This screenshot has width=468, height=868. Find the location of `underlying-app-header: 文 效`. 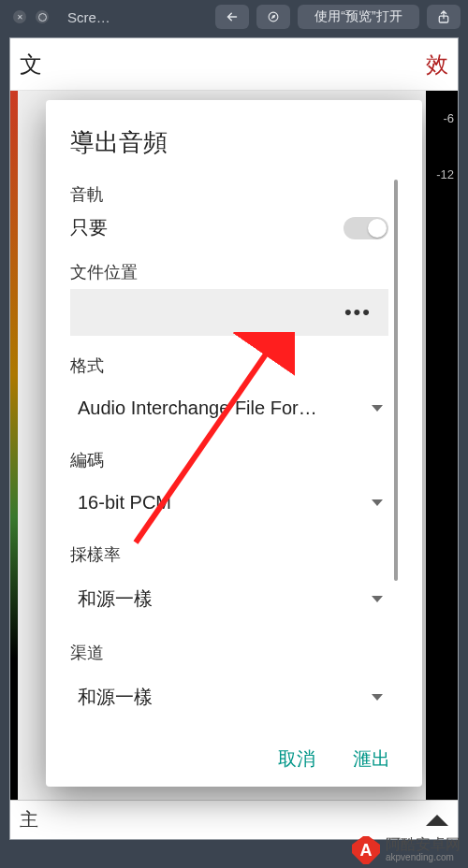

underlying-app-header: 文 效 is located at coordinates (234, 65).